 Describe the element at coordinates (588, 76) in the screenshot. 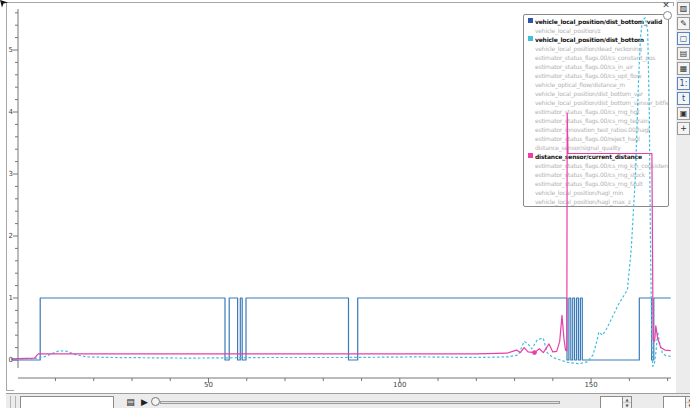

I see `legend-item-label: estimator_status_flags.00/cs_opt_flow` at that location.